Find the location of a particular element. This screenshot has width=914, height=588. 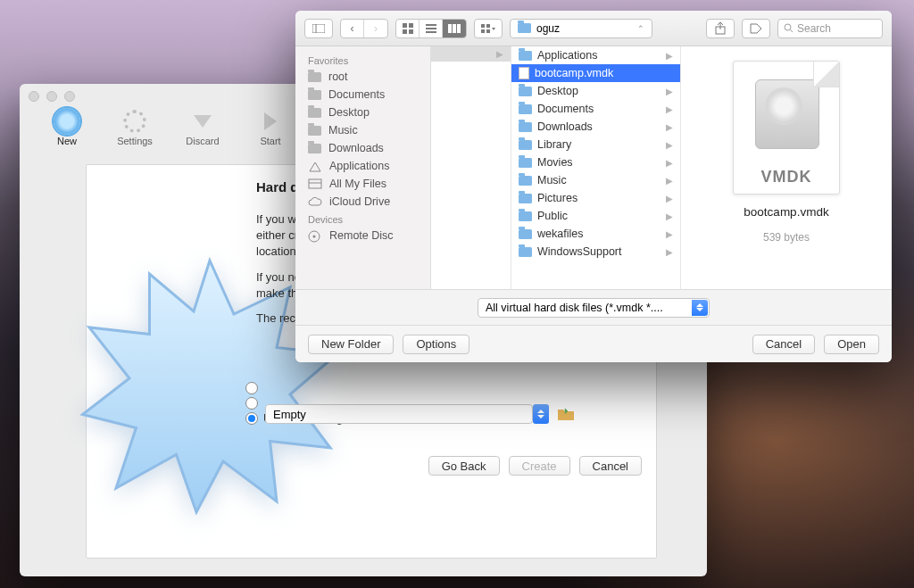

file-row: Library▶ is located at coordinates (596, 145).